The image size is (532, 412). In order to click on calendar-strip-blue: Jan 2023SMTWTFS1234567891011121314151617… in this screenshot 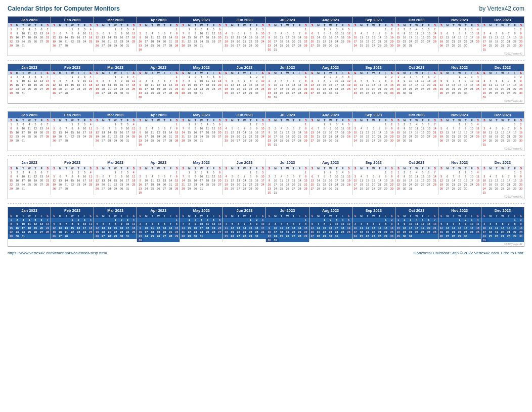, I will do `click(266, 226)`.